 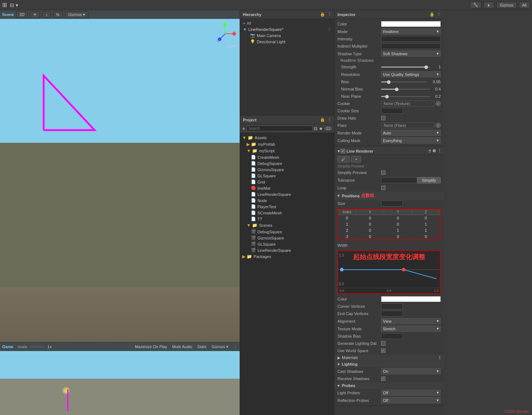 I want to click on culling-mask-dropdown: Everything ▾, so click(x=411, y=140).